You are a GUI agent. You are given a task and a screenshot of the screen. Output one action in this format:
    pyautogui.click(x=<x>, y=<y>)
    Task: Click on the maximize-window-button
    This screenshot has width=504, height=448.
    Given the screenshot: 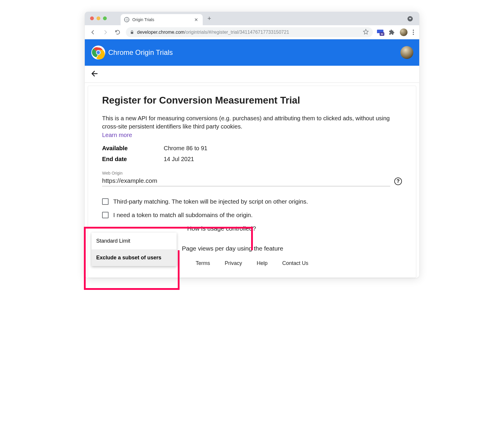 What is the action you would take?
    pyautogui.click(x=105, y=18)
    